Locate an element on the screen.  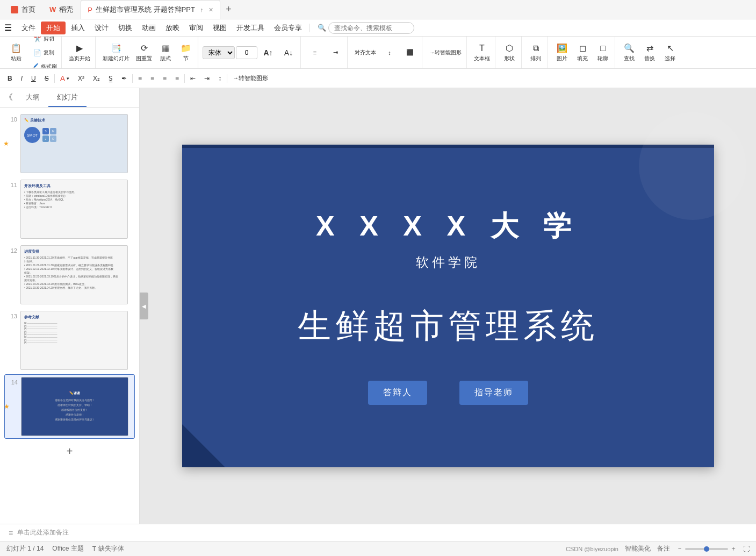
font-size-input is located at coordinates (247, 53).